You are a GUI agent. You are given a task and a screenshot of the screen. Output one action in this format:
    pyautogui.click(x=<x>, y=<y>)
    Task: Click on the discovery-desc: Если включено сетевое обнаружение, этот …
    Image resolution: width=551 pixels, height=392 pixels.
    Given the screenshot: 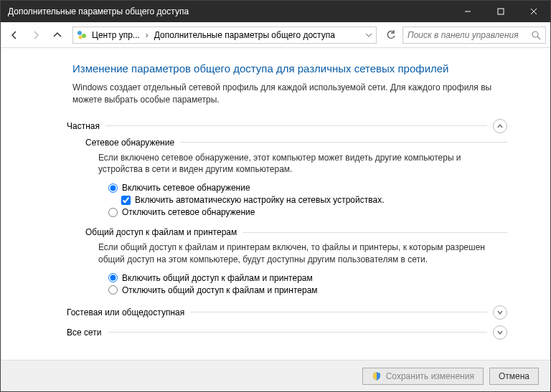 What is the action you would take?
    pyautogui.click(x=303, y=164)
    